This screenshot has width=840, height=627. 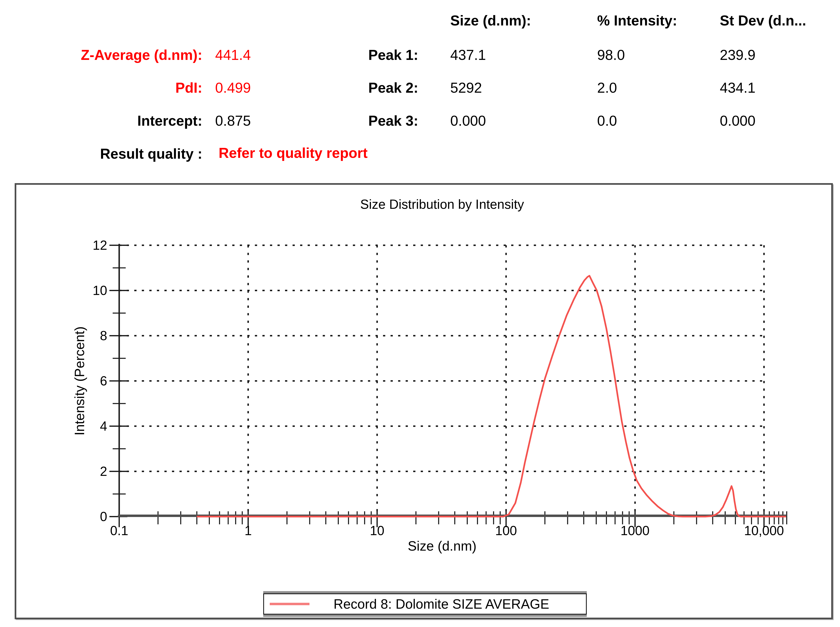 What do you see at coordinates (441, 604) in the screenshot?
I see `legend-series-label: Record 8: Dolomite SIZE AVERAGE` at bounding box center [441, 604].